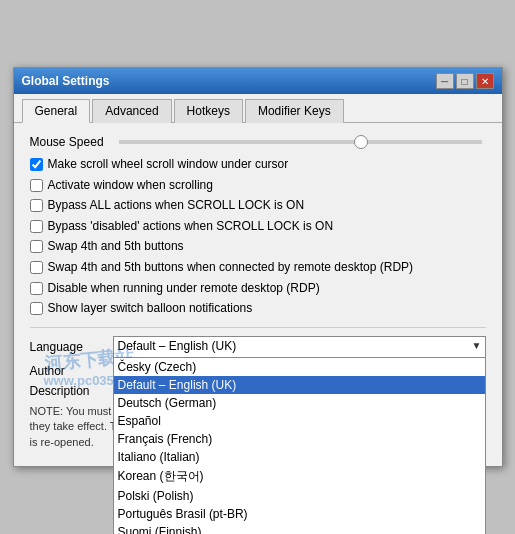 The width and height of the screenshot is (515, 534). What do you see at coordinates (258, 186) in the screenshot?
I see `checkbox-row-2: Activate window when scrolling` at bounding box center [258, 186].